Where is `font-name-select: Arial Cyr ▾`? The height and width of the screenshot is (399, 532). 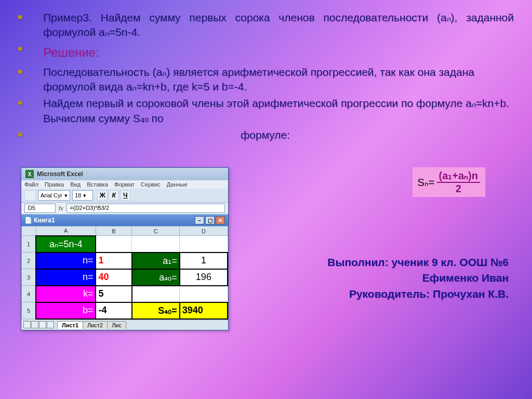
font-name-select: Arial Cyr ▾ is located at coordinates (54, 195).